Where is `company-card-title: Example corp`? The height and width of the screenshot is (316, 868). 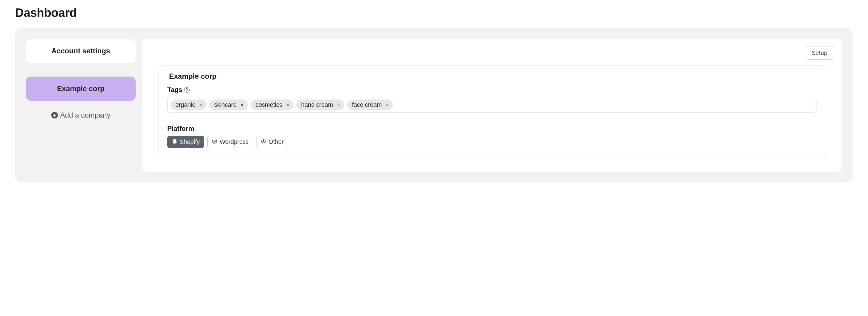
company-card-title: Example corp is located at coordinates (492, 76).